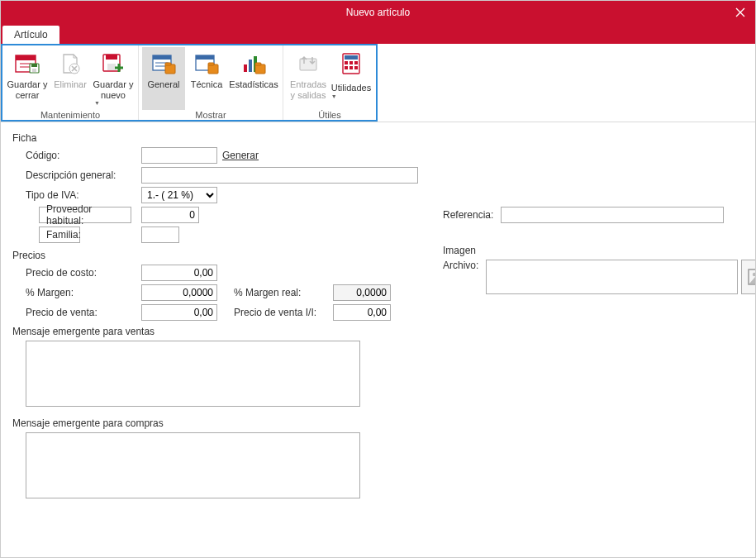 This screenshot has height=558, width=756. Describe the element at coordinates (70, 116) in the screenshot. I see `group-label-mantenimiento: Mantenimiento` at that location.